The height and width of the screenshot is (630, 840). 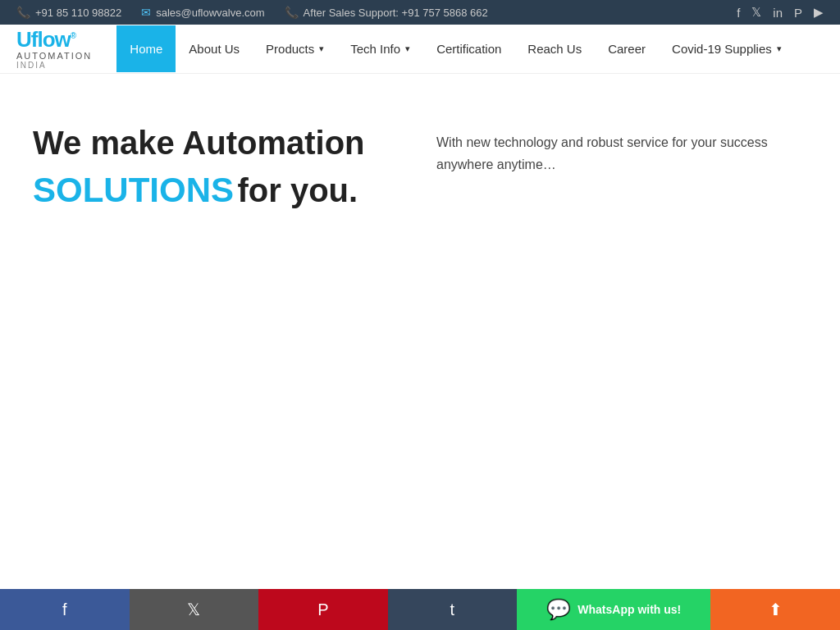 What do you see at coordinates (54, 56) in the screenshot?
I see `logo-sub1: Automation` at bounding box center [54, 56].